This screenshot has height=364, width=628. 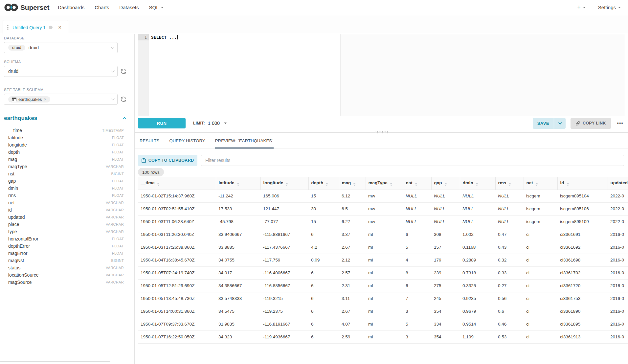 What do you see at coordinates (583, 183) in the screenshot?
I see `results-column-header: id` at bounding box center [583, 183].